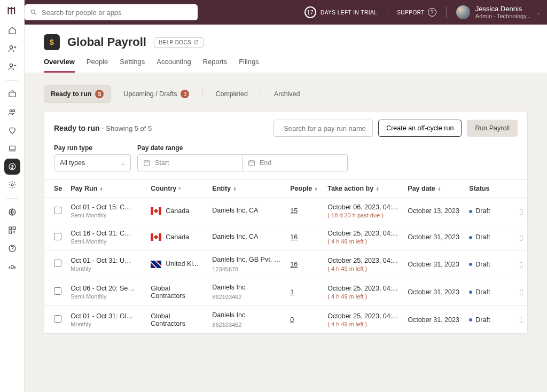 This screenshot has width=547, height=392. What do you see at coordinates (106, 241) in the screenshot?
I see `payrun-frequency: Semi-Monthly` at bounding box center [106, 241].